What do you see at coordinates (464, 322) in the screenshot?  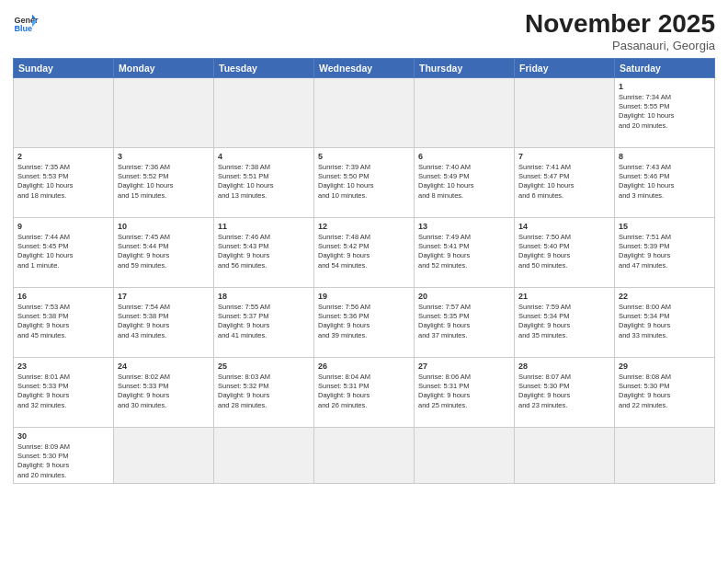 I see `day-info: Sunrise: 7:57 AM Sunset: 5:35 PM Dayligh…` at bounding box center [464, 322].